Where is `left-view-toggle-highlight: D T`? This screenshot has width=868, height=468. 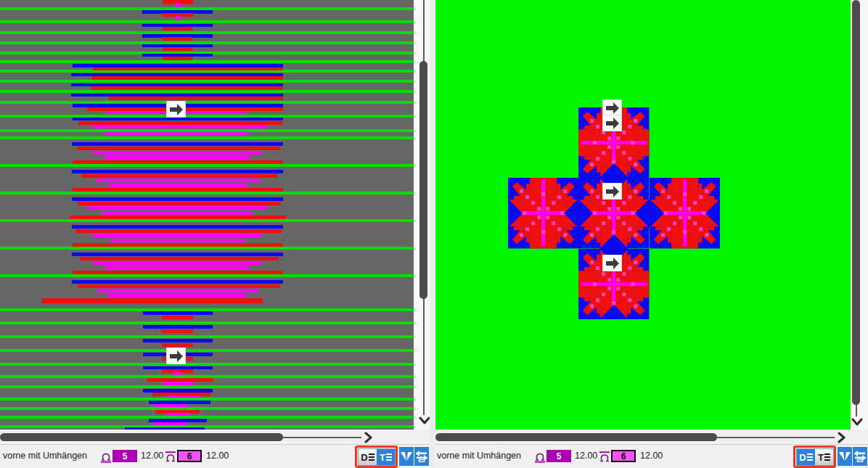
left-view-toggle-highlight: D T is located at coordinates (376, 457).